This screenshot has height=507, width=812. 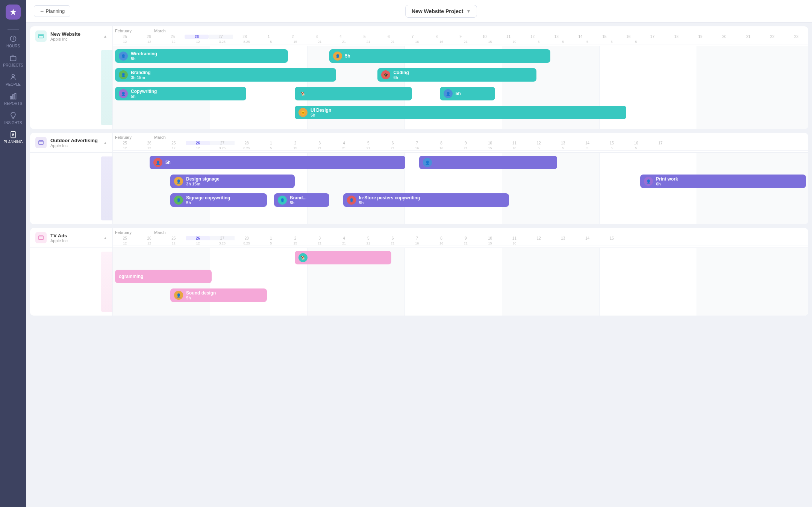 What do you see at coordinates (13, 254) in the screenshot?
I see `sidebar: HOURS PROJECTS PEOPLE REPORTS INSIGHTS P…` at bounding box center [13, 254].